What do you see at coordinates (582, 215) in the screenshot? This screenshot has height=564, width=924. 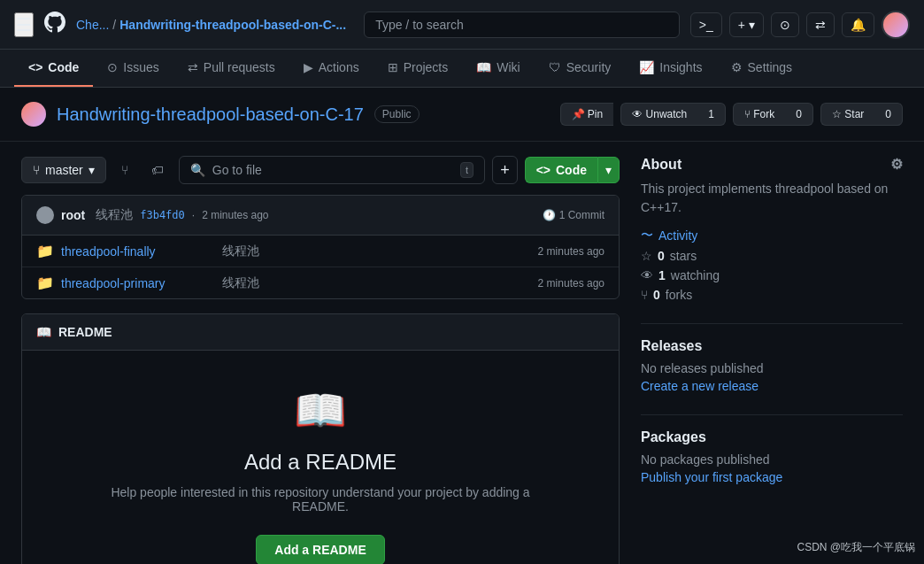 I see `commit-count-label: 1 Commit` at bounding box center [582, 215].